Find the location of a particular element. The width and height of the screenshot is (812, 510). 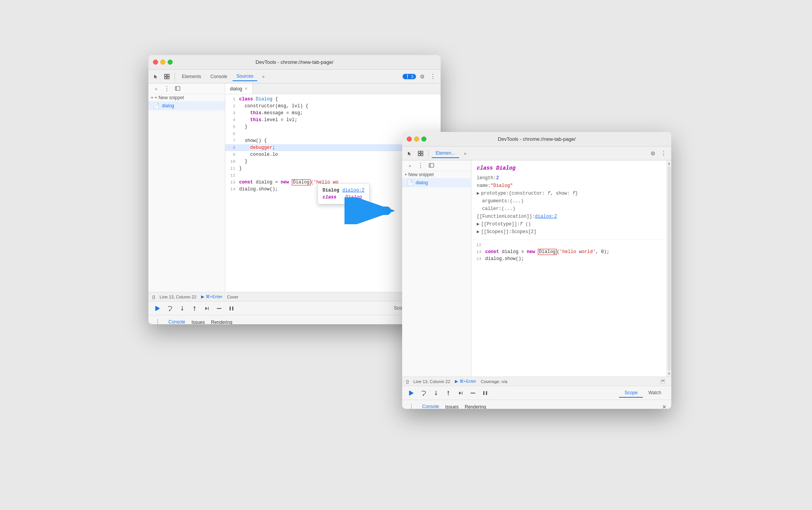

curly-braces-2: {} is located at coordinates (408, 382).